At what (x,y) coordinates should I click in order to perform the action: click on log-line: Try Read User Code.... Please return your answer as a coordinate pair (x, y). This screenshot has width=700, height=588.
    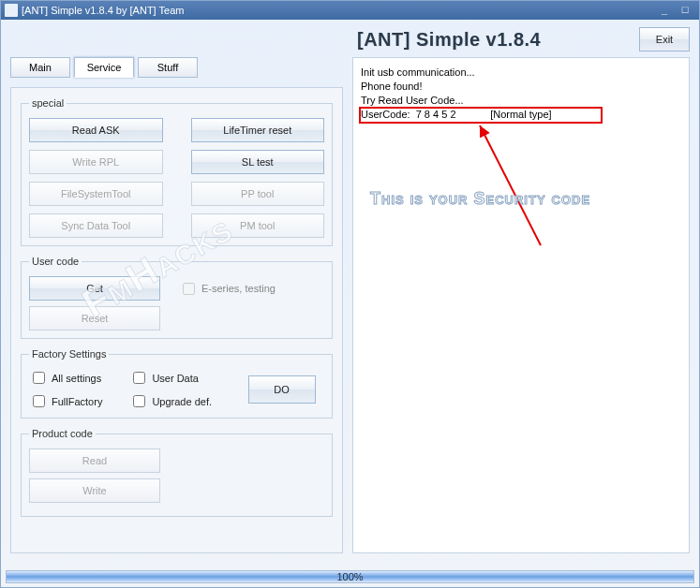
    Looking at the image, I should click on (521, 101).